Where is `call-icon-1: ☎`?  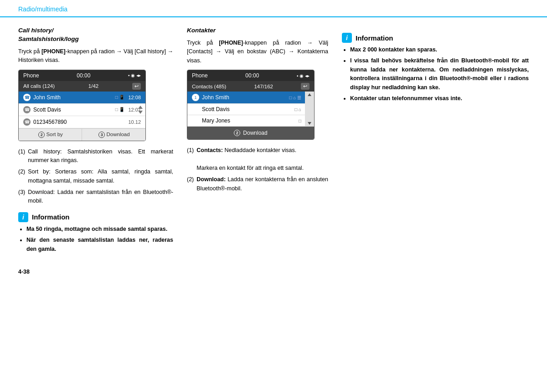
call-icon-1: ☎ is located at coordinates (27, 97).